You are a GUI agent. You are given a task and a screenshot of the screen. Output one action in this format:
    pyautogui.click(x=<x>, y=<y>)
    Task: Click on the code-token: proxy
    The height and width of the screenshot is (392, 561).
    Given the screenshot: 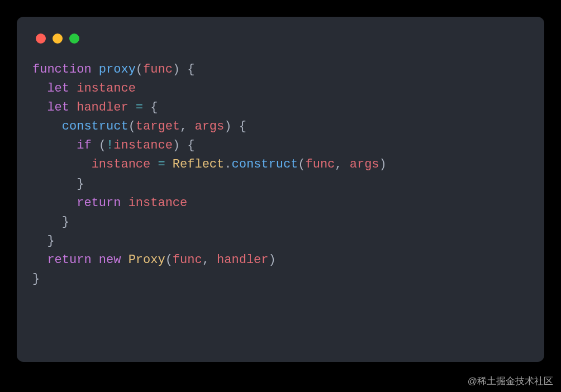 What is the action you would take?
    pyautogui.click(x=117, y=69)
    